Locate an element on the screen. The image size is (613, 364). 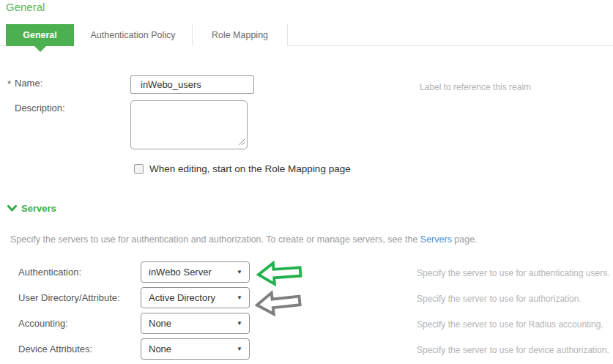
authentication-hint: Specify the server to use for authentica… is located at coordinates (513, 273).